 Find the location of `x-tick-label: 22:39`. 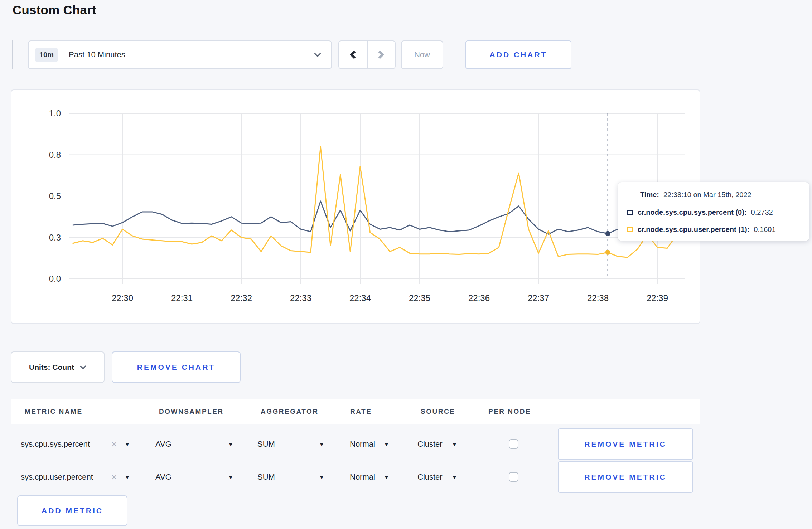

x-tick-label: 22:39 is located at coordinates (657, 298).